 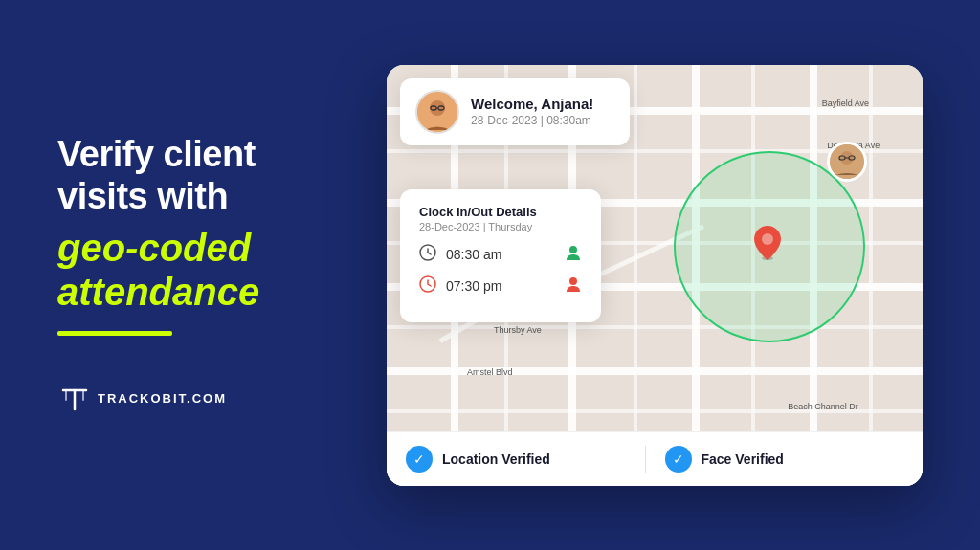 I want to click on logo-text: TRACKOBIT.COM, so click(x=163, y=398).